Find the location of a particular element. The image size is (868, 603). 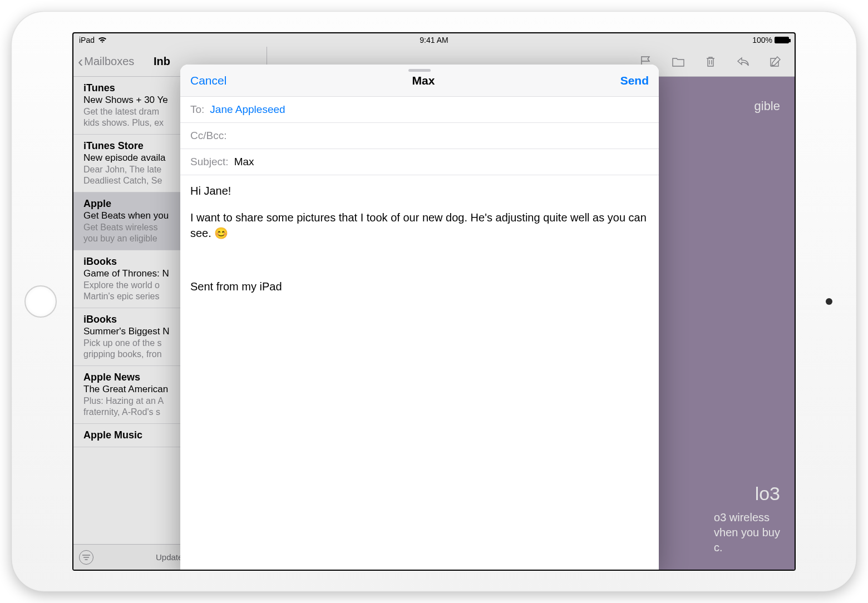

compose-title: Max is located at coordinates (424, 81).